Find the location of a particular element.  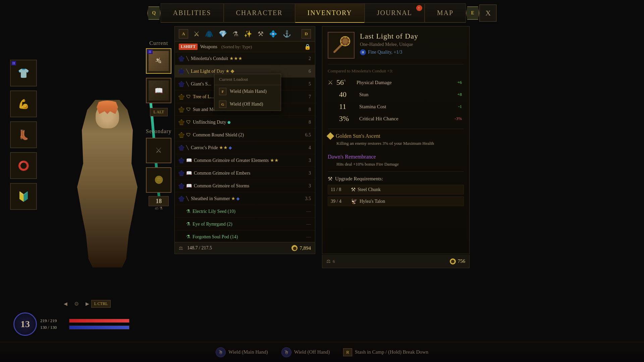

weight-icon: ⚖ is located at coordinates (181, 248).